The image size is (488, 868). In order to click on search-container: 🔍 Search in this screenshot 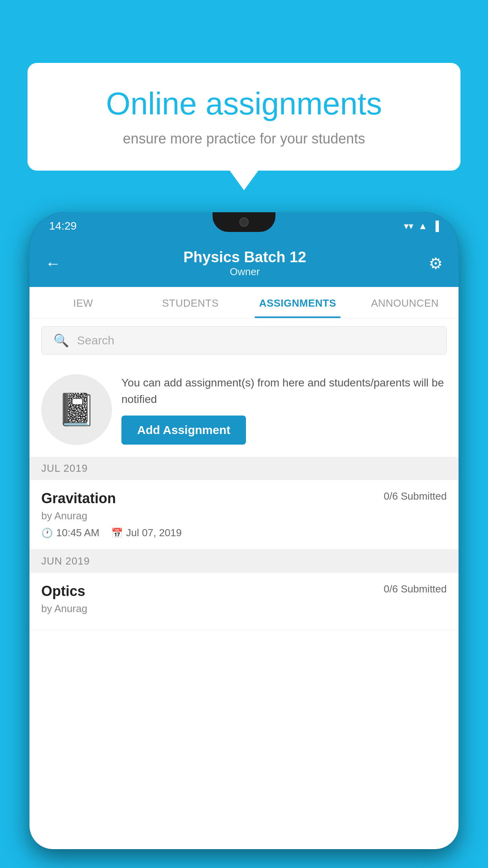, I will do `click(244, 340)`.